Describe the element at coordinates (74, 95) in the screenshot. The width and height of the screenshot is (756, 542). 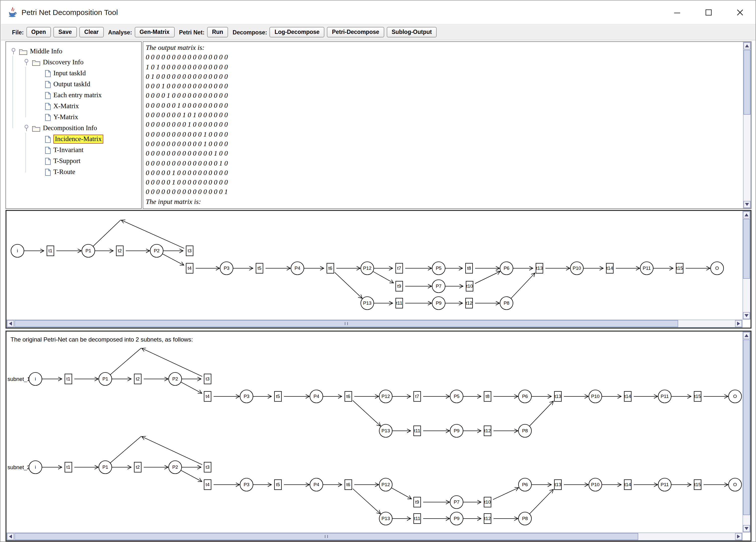
I see `tree-item-each-entry-matrix: Each entry matrix` at that location.